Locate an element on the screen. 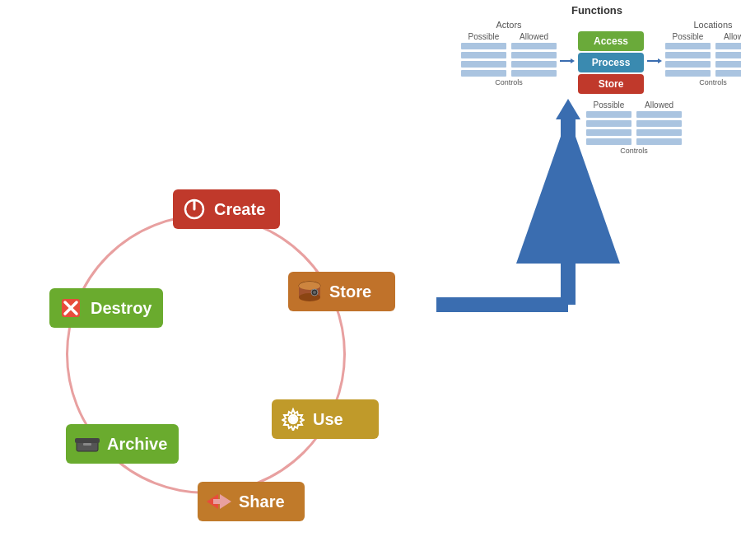  functions-diagram: Functions Actors Possible Allowed is located at coordinates (597, 79).